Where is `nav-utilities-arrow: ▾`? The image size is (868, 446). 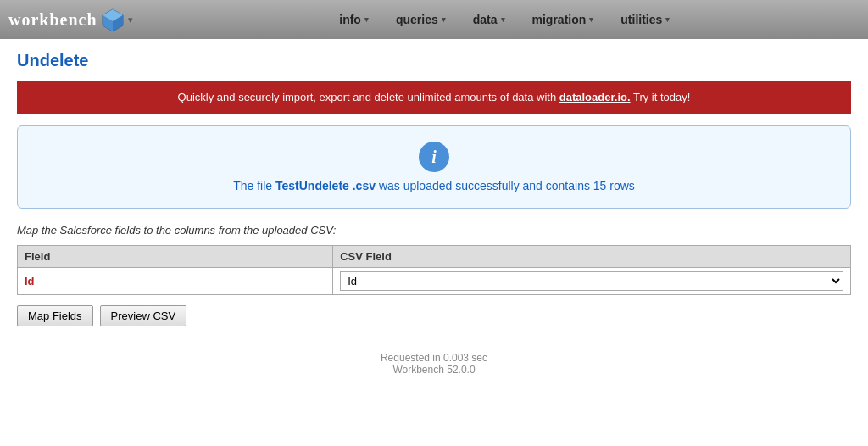 nav-utilities-arrow: ▾ is located at coordinates (668, 20).